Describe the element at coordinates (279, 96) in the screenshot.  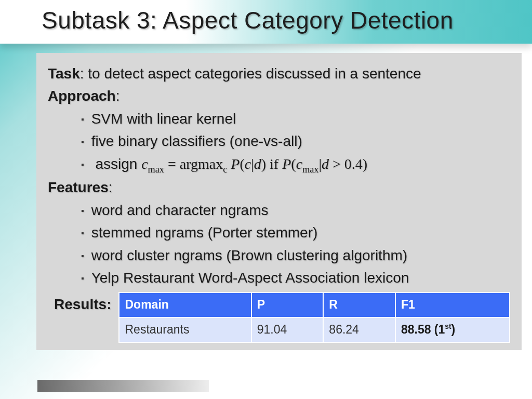
I see `approach-heading: Approach:` at that location.